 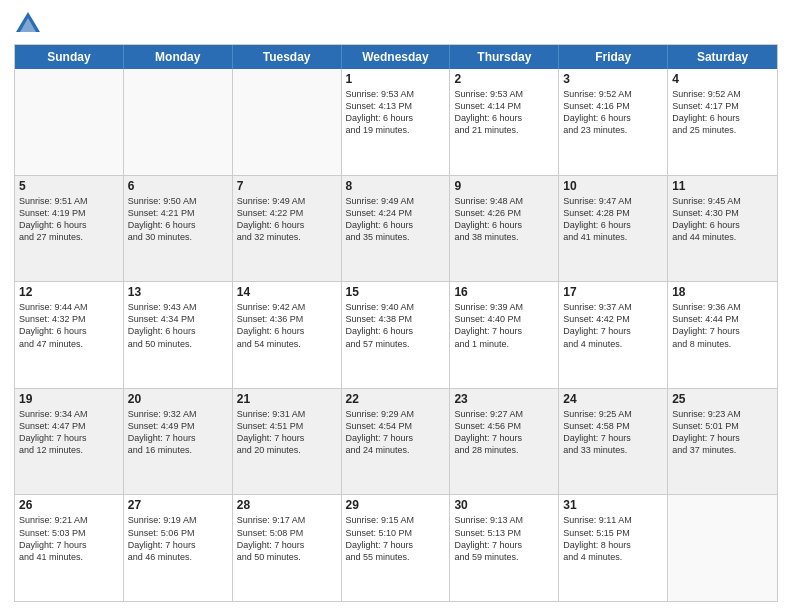 What do you see at coordinates (613, 399) in the screenshot?
I see `day-number: 24` at bounding box center [613, 399].